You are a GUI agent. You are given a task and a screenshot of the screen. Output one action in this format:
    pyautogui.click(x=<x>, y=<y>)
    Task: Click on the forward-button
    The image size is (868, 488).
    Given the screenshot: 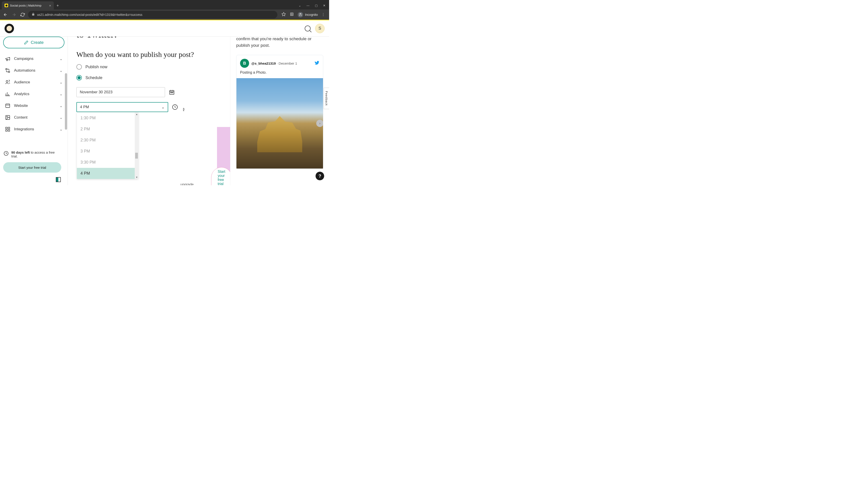 What is the action you would take?
    pyautogui.click(x=14, y=15)
    